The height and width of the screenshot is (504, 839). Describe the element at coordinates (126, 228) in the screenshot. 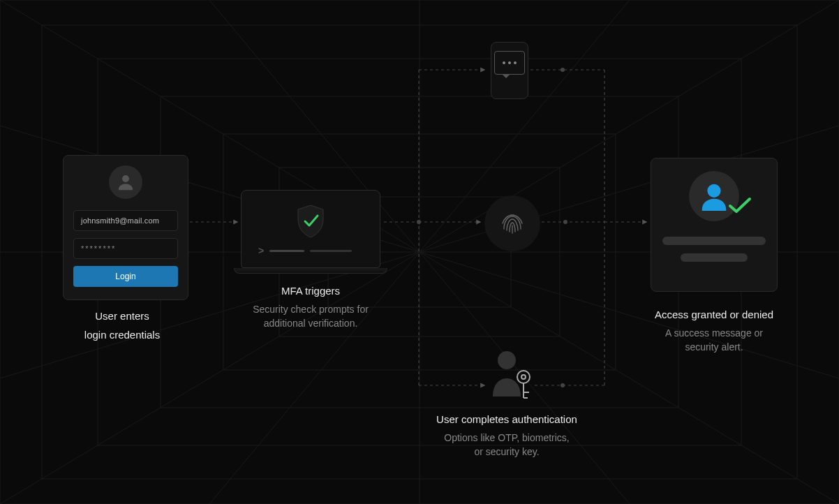

I see `login-card: johnsmith9@mail.com ******** Login` at that location.